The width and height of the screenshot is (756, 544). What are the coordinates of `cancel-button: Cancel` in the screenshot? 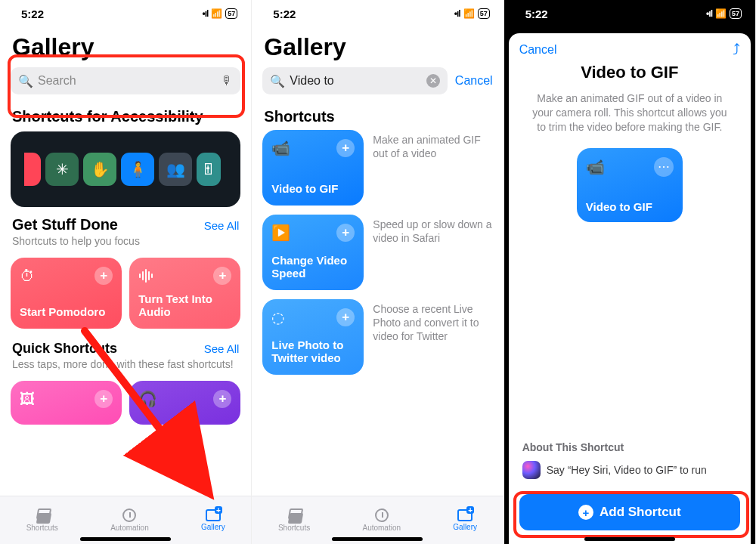 It's located at (538, 50).